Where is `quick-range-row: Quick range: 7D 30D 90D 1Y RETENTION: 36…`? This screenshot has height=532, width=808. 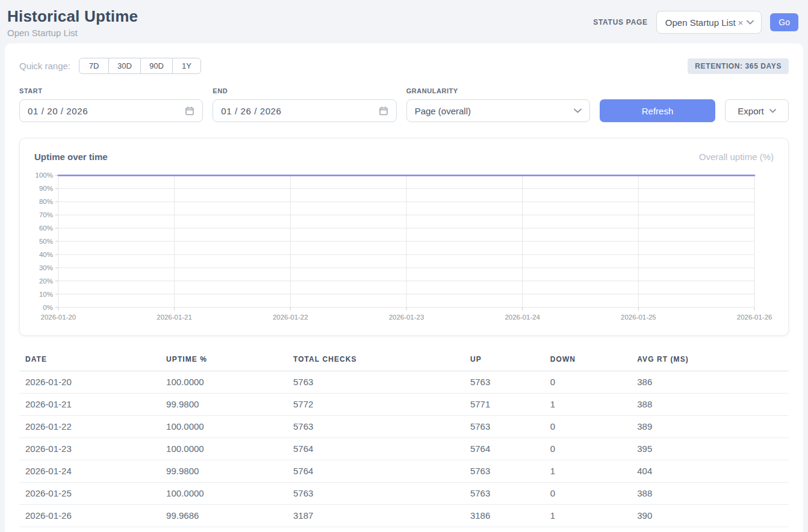
quick-range-row: Quick range: 7D 30D 90D 1Y RETENTION: 36… is located at coordinates (404, 66).